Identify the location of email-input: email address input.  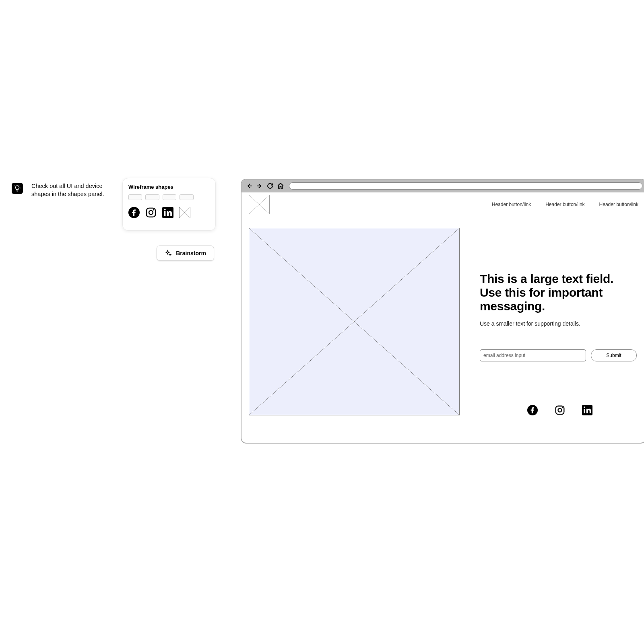
(533, 355).